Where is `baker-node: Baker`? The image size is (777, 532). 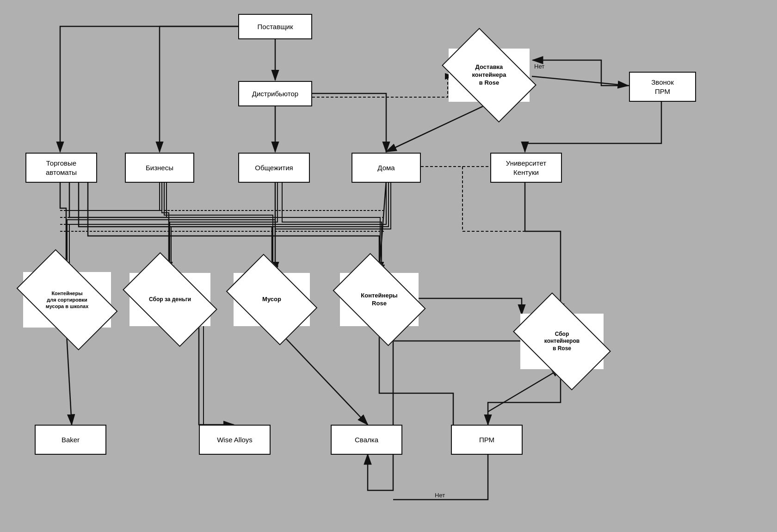 baker-node: Baker is located at coordinates (70, 439).